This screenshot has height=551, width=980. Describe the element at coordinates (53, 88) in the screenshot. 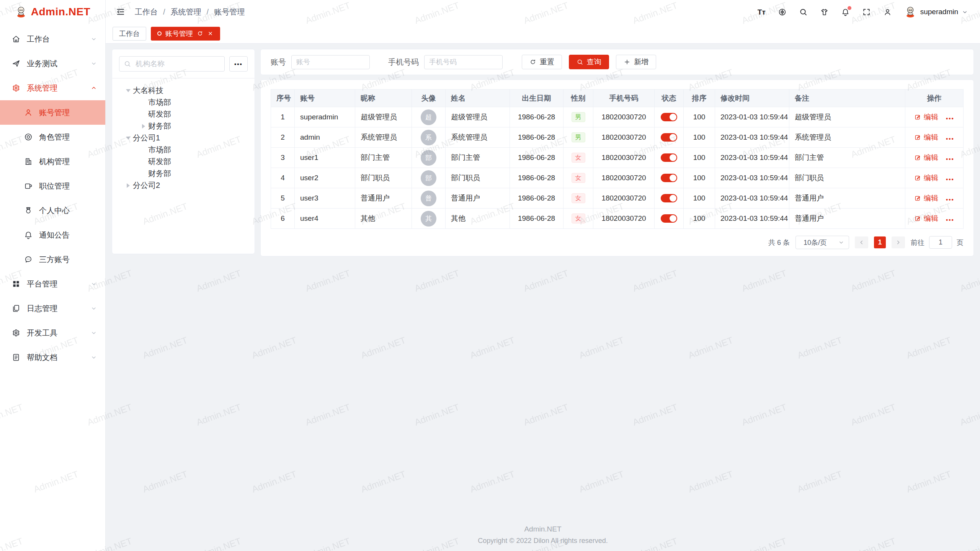

I see `sidebar-item-gear: 系统管理` at that location.